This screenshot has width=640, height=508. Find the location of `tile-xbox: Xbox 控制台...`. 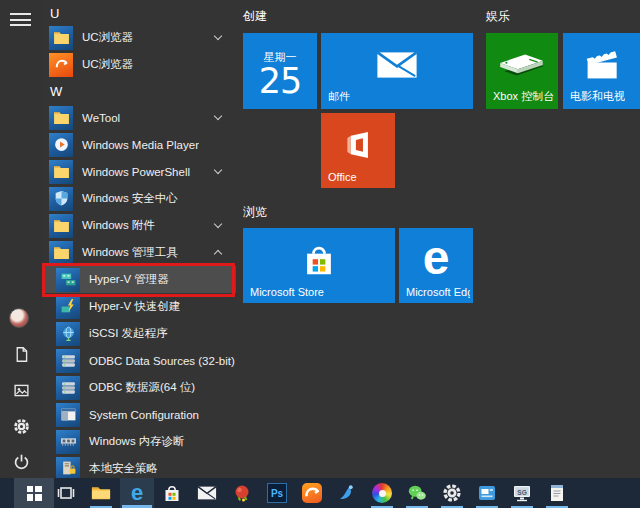

tile-xbox: Xbox 控制台... is located at coordinates (522, 71).